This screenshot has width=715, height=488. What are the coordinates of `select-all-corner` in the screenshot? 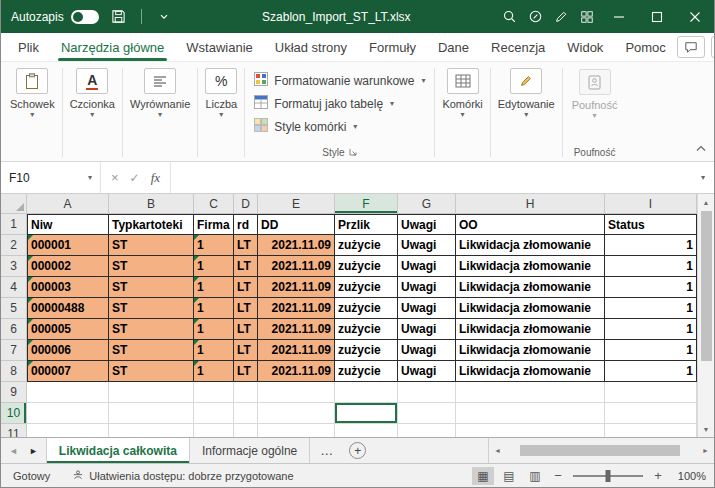 It's located at (14, 204).